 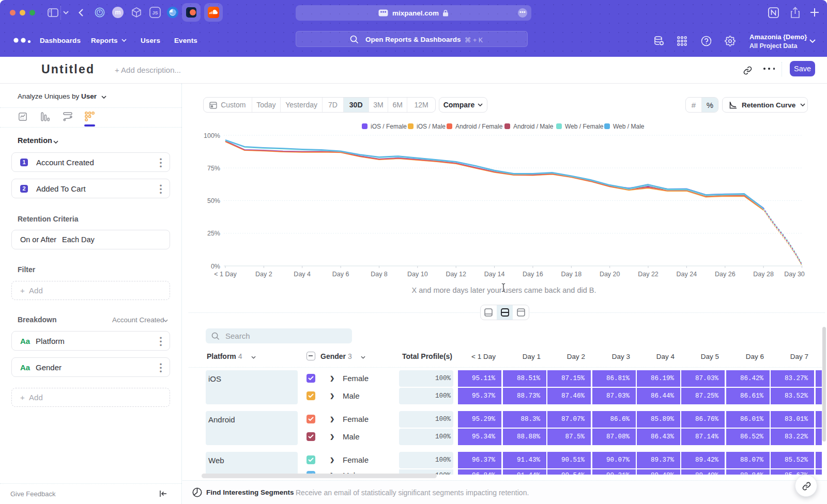 What do you see at coordinates (725, 274) in the screenshot?
I see `svg-text: Day 26` at bounding box center [725, 274].